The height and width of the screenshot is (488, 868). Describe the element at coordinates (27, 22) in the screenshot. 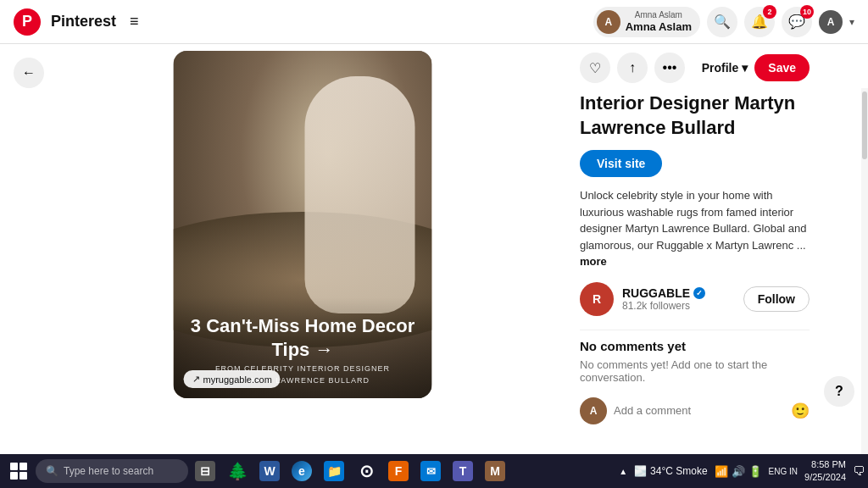

I see `pinterest-logo-icon: P` at that location.